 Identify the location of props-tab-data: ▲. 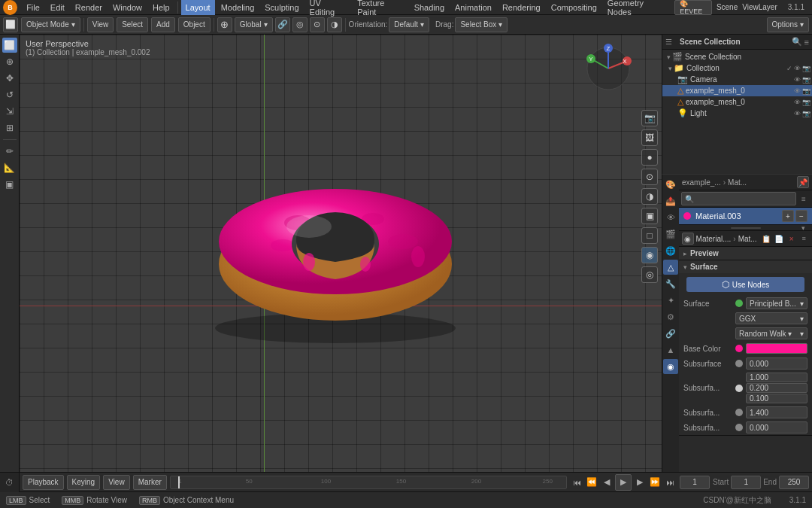
(671, 350).